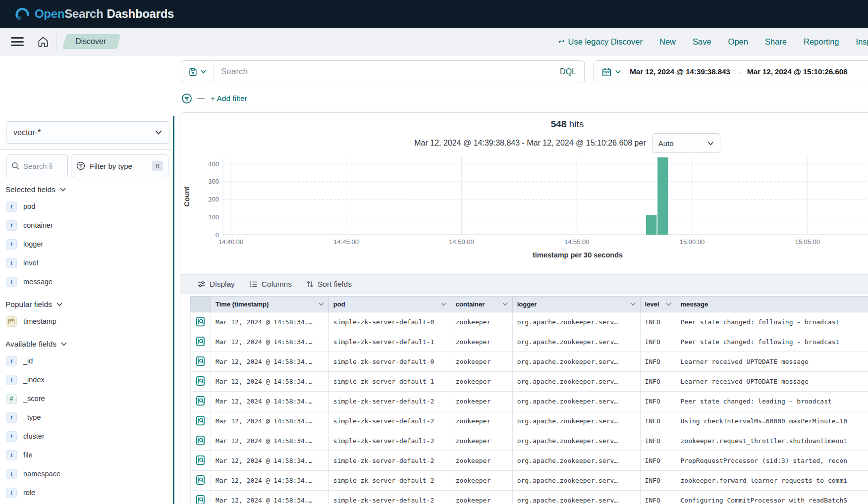 This screenshot has width=868, height=504. What do you see at coordinates (680, 72) in the screenshot?
I see `start-date: Mar 12, 2024 @ 14:39:38.843` at bounding box center [680, 72].